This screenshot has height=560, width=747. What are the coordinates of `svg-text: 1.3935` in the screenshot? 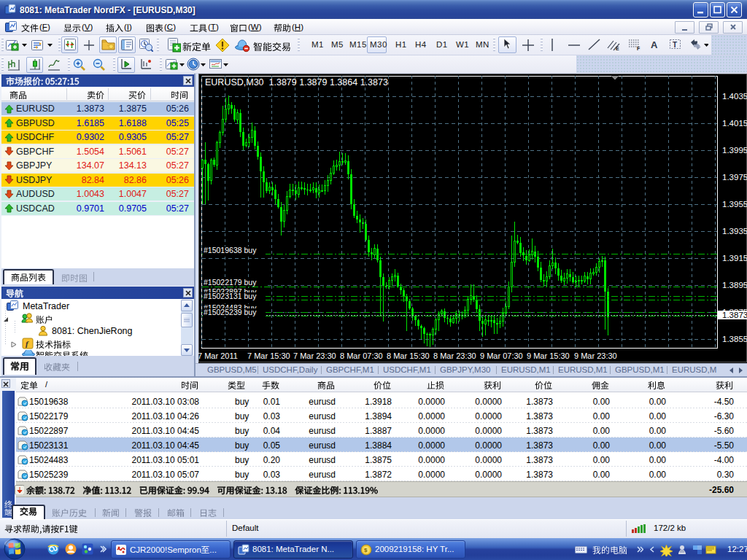 It's located at (735, 231).